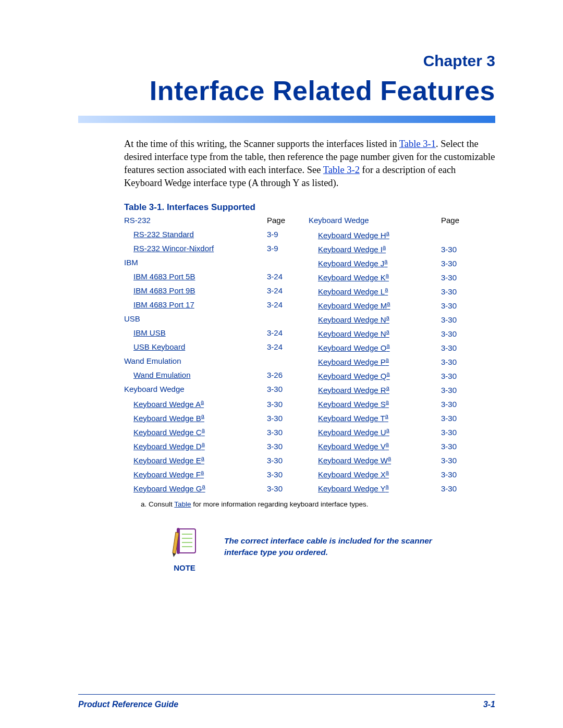  I want to click on group-label: RS-232, so click(195, 220).